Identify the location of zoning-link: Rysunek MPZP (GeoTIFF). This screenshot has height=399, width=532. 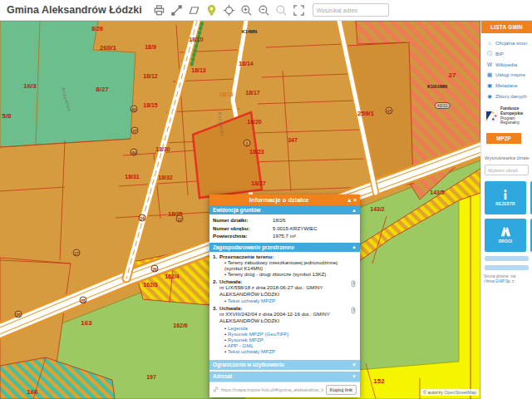
(258, 334).